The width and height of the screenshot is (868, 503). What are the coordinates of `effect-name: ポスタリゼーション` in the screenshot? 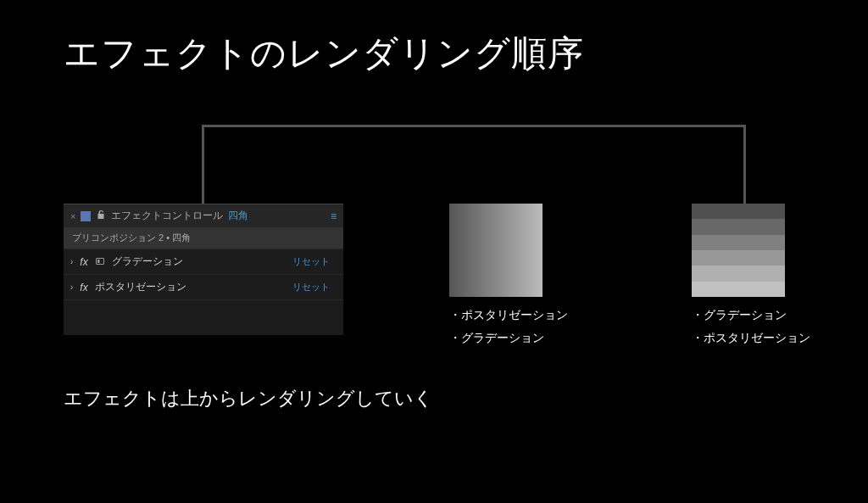 It's located at (190, 287).